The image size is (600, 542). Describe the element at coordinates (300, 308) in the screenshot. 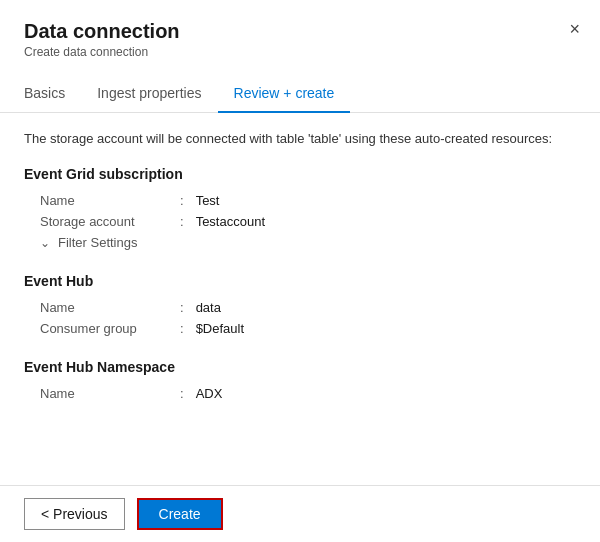

I see `event-hub-name-row: Name : data` at that location.